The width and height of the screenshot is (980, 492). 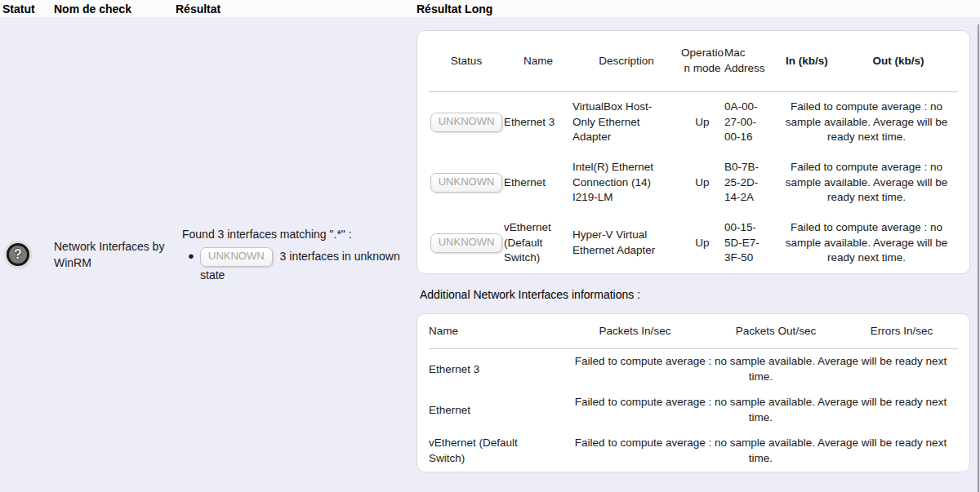 I want to click on additional-row: vEthernet (Default Switch) Failed to com…, so click(x=693, y=451).